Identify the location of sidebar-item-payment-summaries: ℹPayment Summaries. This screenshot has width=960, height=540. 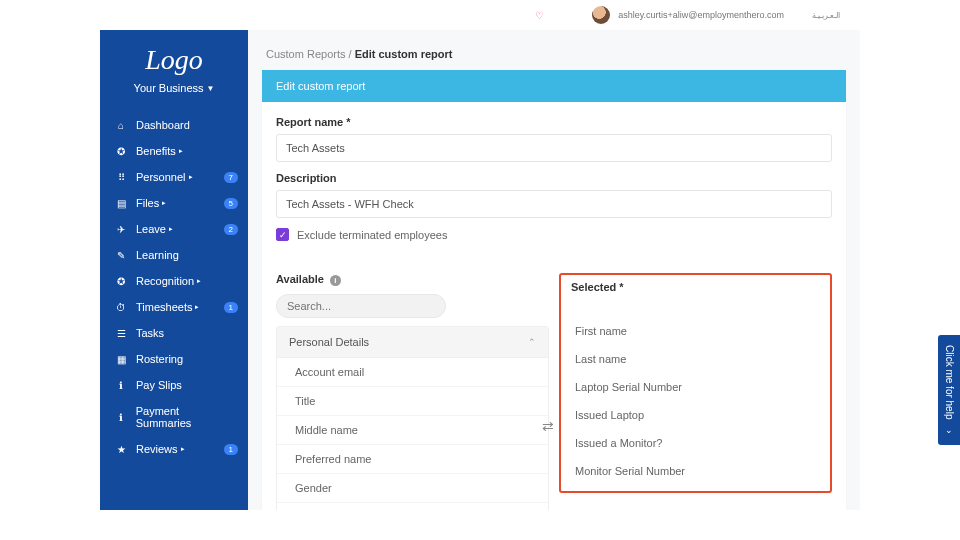
(174, 417).